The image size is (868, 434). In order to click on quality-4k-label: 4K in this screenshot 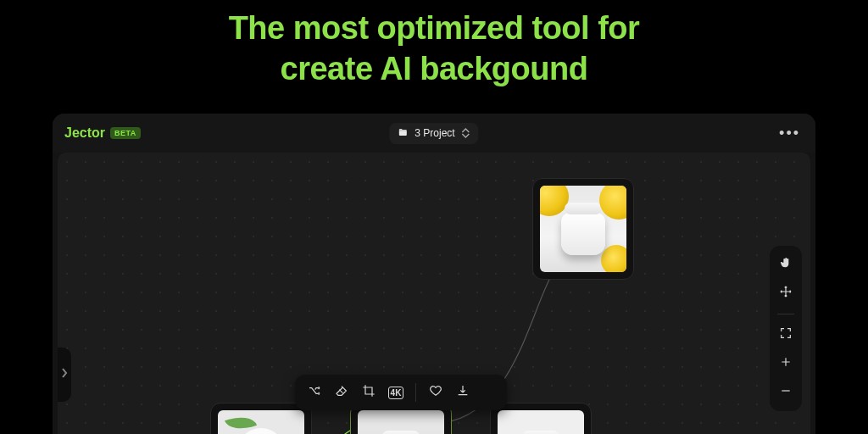, I will do `click(397, 393)`.